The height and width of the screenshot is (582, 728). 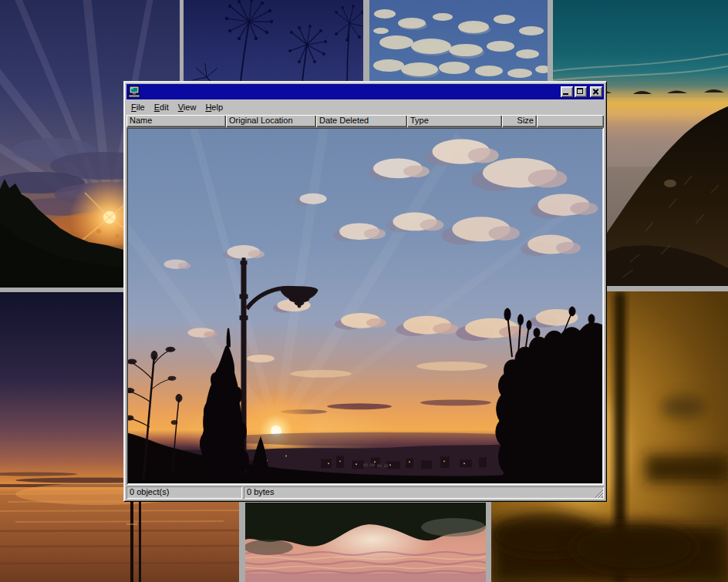 I want to click on menu-bar: File Edit View Help, so click(x=366, y=107).